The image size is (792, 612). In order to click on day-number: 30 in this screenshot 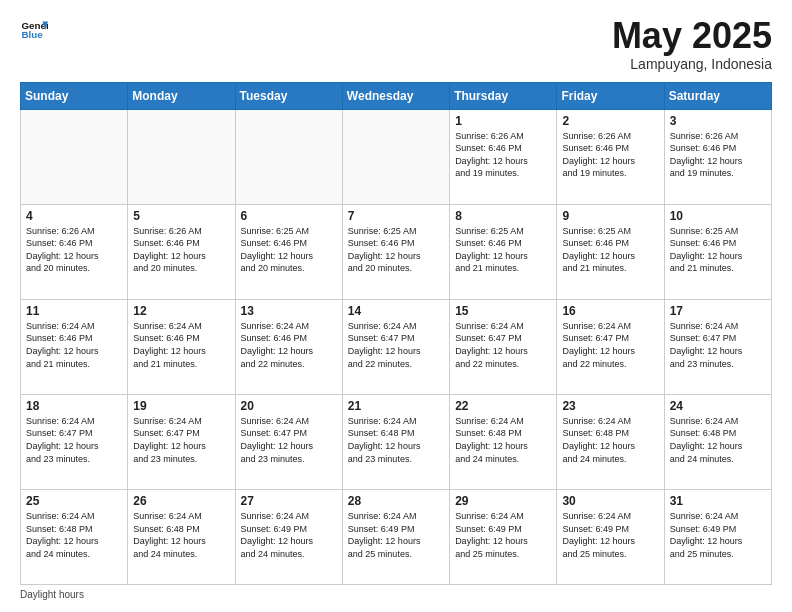, I will do `click(610, 501)`.